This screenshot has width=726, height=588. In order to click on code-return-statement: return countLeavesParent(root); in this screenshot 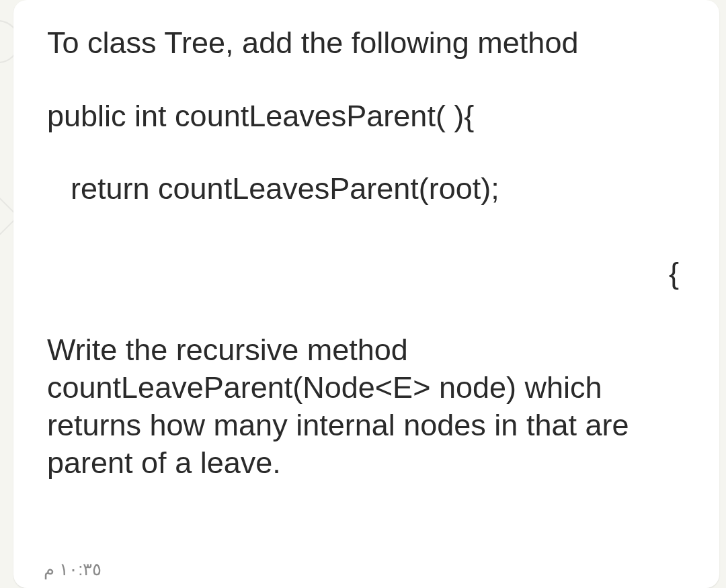, I will do `click(366, 190)`.